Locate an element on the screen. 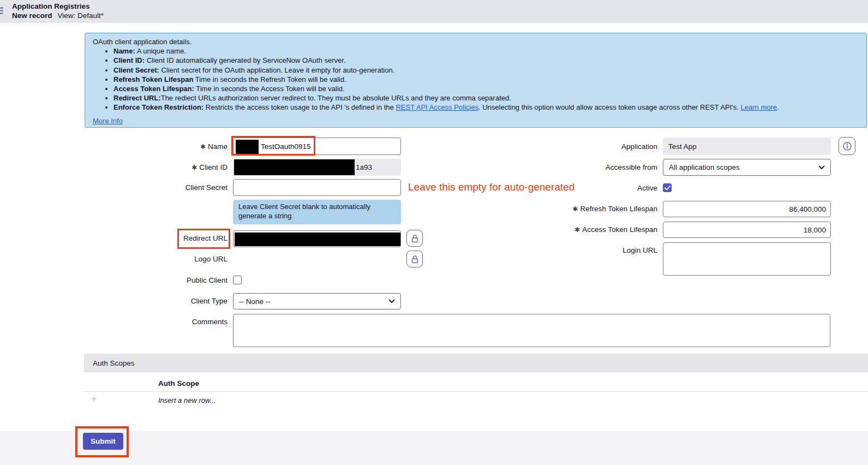 The height and width of the screenshot is (465, 868). info-icon is located at coordinates (847, 146).